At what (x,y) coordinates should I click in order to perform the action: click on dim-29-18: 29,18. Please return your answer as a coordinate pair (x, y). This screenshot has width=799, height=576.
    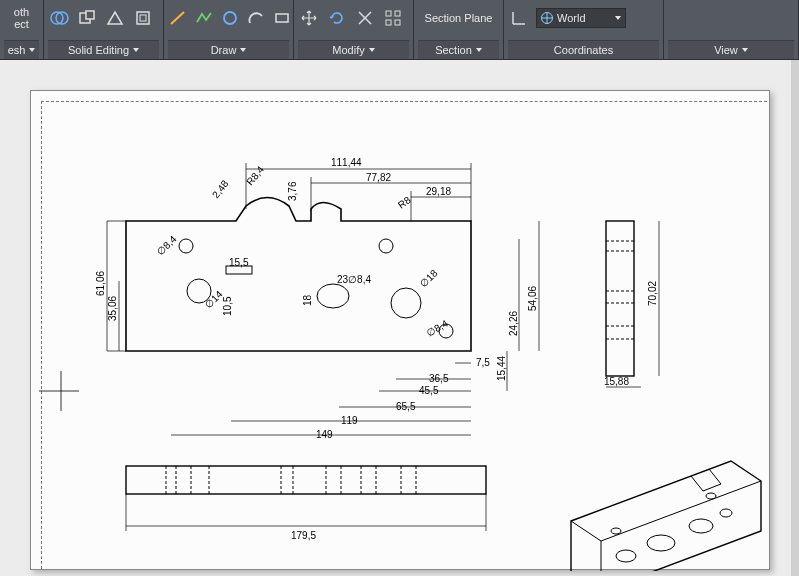
    Looking at the image, I should click on (438, 192).